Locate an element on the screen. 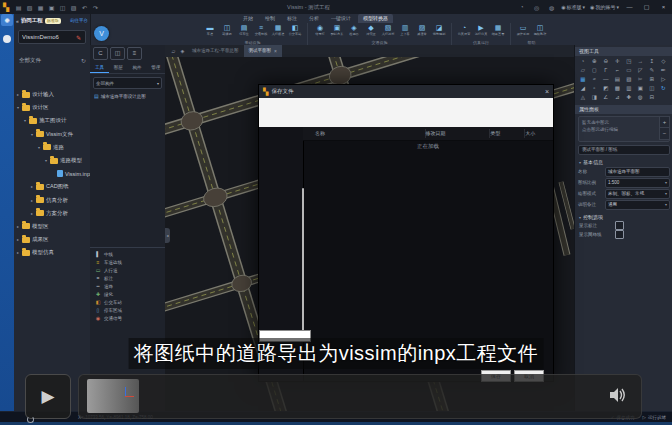  doc-tool-icon: ▧ is located at coordinates (30, 8).